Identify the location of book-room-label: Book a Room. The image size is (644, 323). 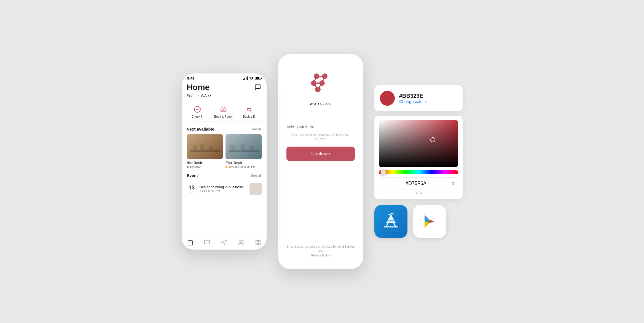
(223, 117).